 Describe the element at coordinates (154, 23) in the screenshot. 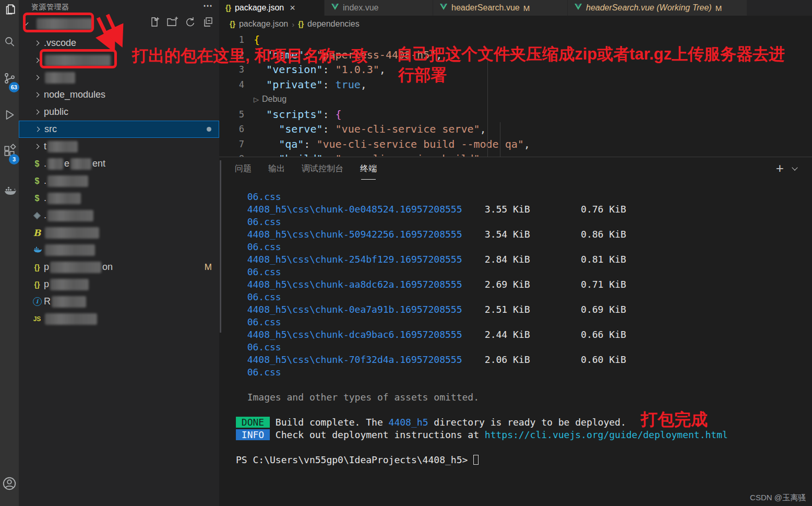

I see `new-file-button` at that location.